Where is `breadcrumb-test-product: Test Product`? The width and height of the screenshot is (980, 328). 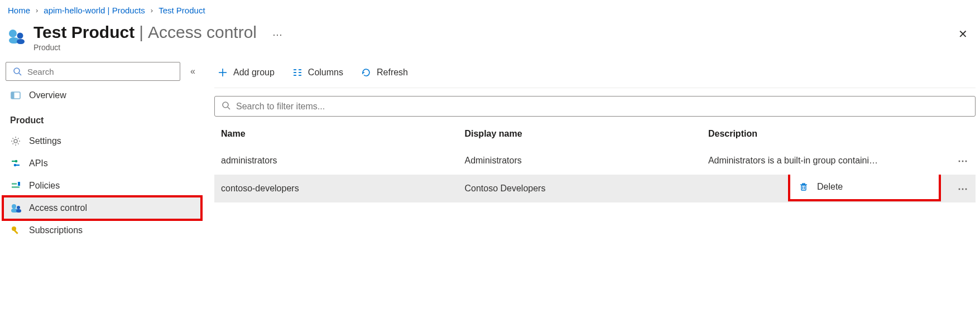
breadcrumb-test-product: Test Product is located at coordinates (182, 10).